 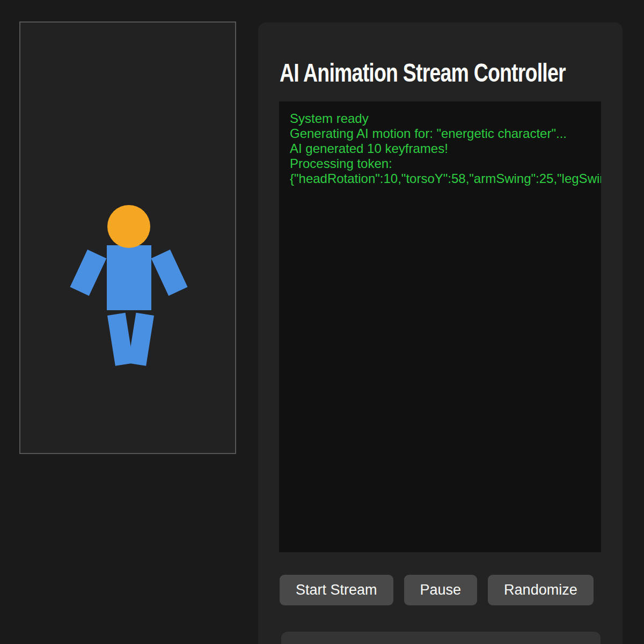 I want to click on randomize-button: Randomize, so click(x=541, y=590).